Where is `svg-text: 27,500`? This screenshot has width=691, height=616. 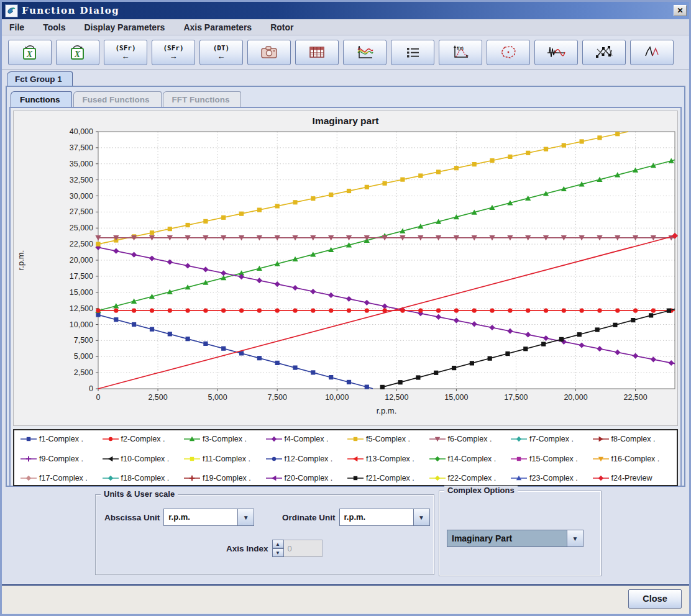 svg-text: 27,500 is located at coordinates (81, 212).